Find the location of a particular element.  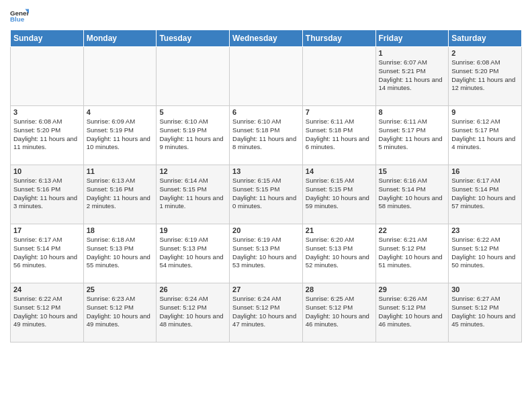

day-number: 23 is located at coordinates (485, 230).